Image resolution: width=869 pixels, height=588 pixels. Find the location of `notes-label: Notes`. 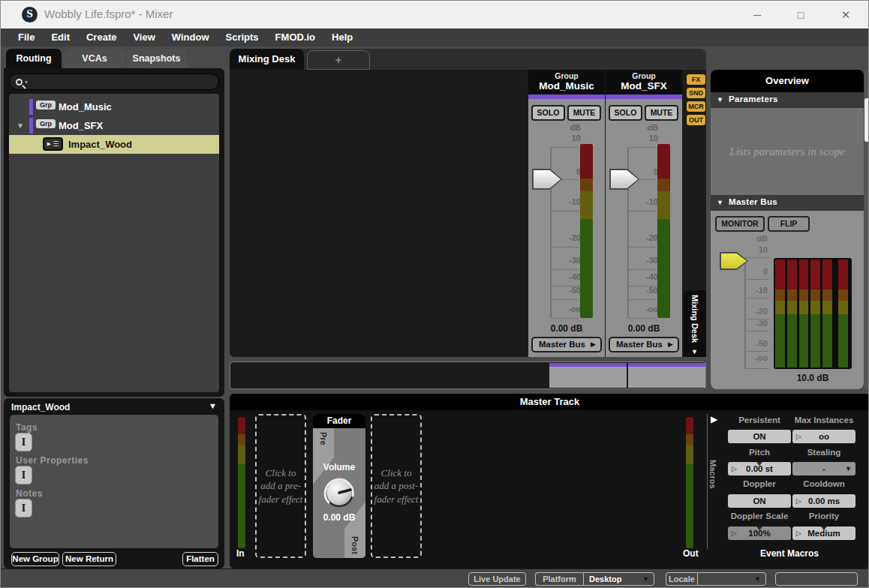

notes-label: Notes is located at coordinates (29, 494).